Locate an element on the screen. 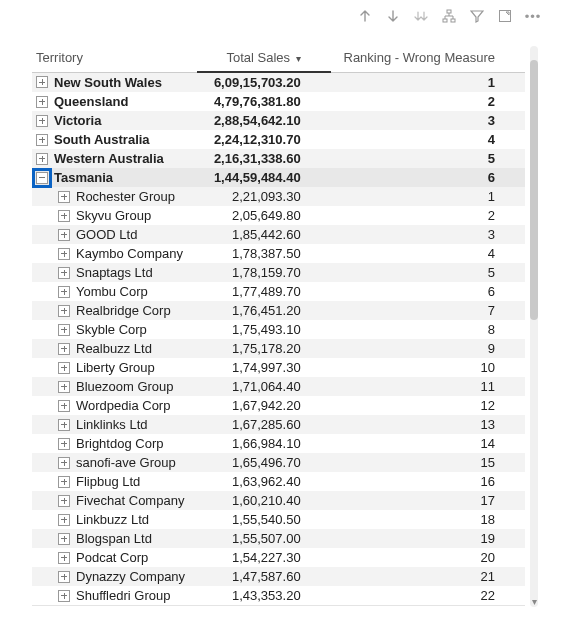  table-row: Skyble Corp1,75,493.108 is located at coordinates (278, 330).